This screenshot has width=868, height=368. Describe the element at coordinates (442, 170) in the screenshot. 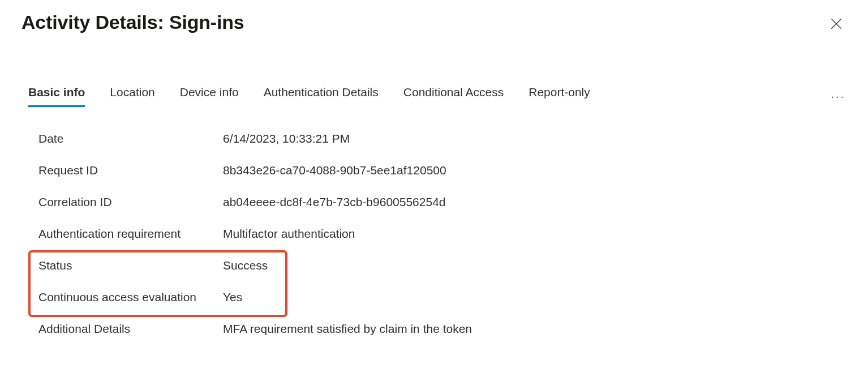

I see `row-request-id: Request ID 8b343e26-ca70-4088-90b7-5ee1a…` at that location.